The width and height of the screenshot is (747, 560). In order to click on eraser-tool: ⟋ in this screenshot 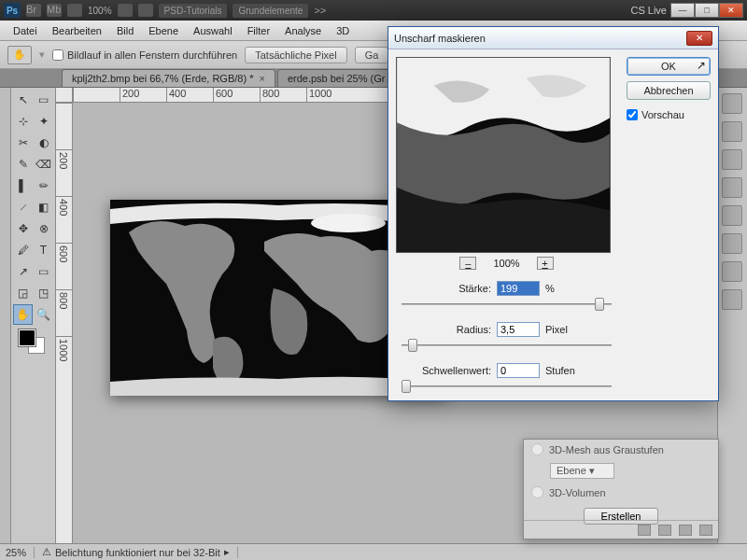, I will do `click(22, 207)`.